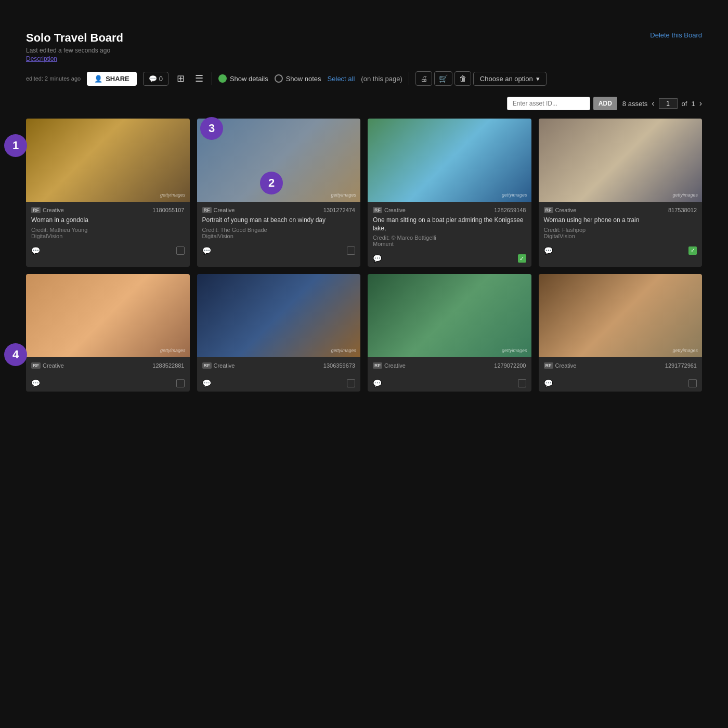  What do you see at coordinates (36, 366) in the screenshot?
I see `rf-badge-5: RF` at bounding box center [36, 366].